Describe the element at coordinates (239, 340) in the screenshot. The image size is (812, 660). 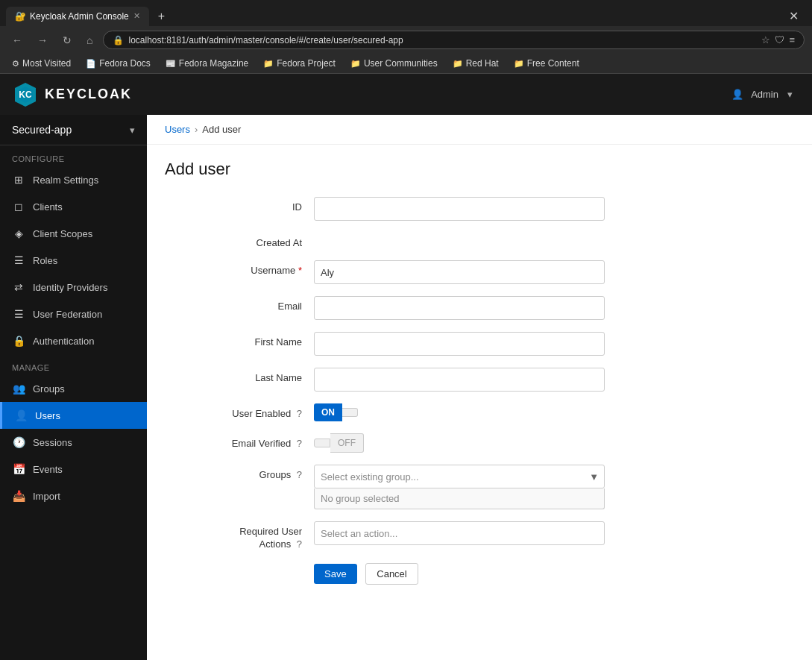
I see `first-name-label: First Name` at that location.